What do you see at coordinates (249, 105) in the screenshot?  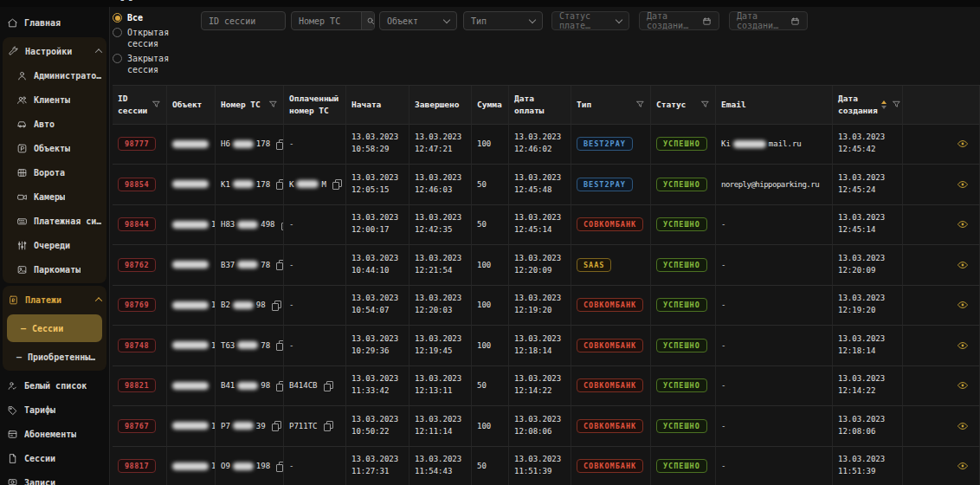 I see `column-header-plate: Номер ТС` at bounding box center [249, 105].